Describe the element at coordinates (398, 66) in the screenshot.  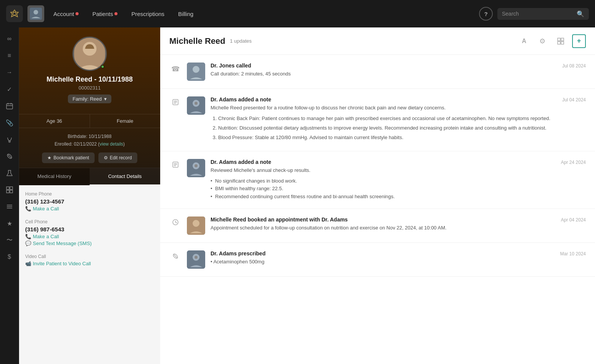
I see `feed-header-row: Dr. Jones called Jul 08 2024` at that location.